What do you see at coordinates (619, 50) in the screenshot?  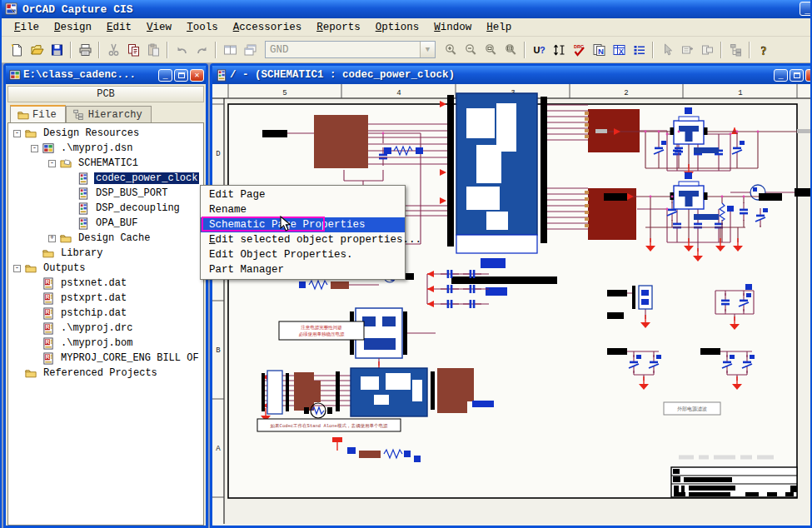 I see `cross-reference-button: X` at bounding box center [619, 50].